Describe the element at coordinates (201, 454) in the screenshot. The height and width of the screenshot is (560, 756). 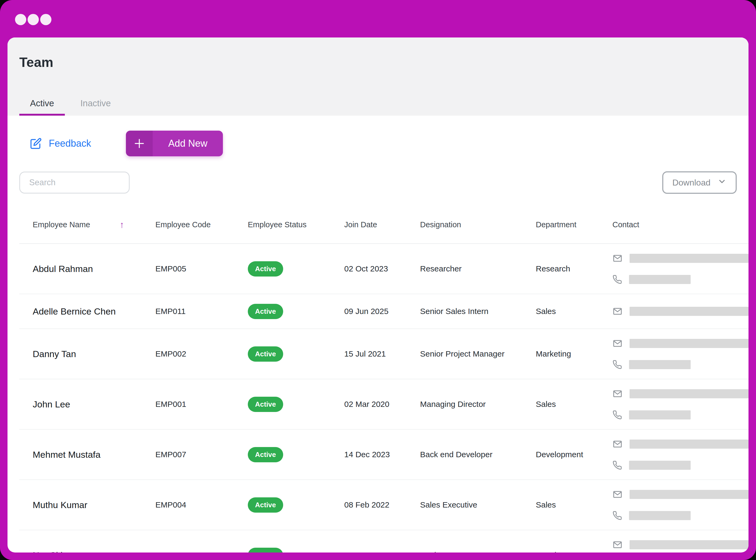
I see `employee-code-cell: EMP007` at that location.